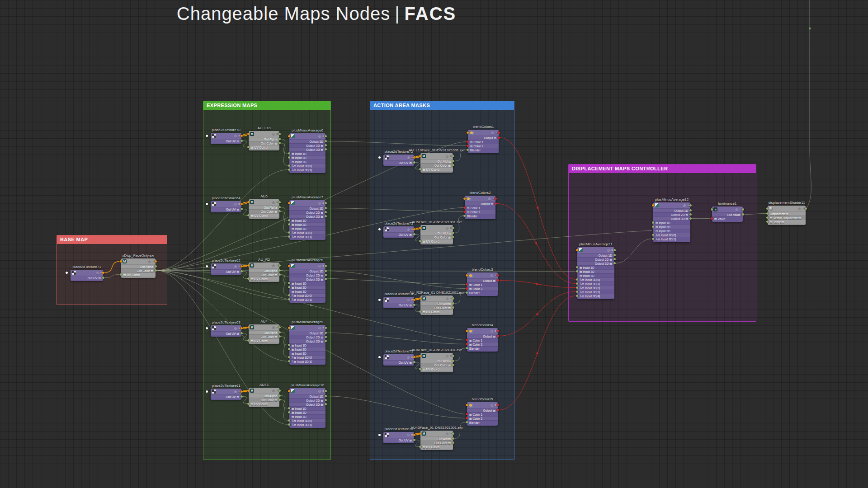  Describe the element at coordinates (437, 305) in the screenshot. I see `node-fa3: AU_R2Face_01-DNS1921001.exrM◎≡Out AlphaO…` at that location.